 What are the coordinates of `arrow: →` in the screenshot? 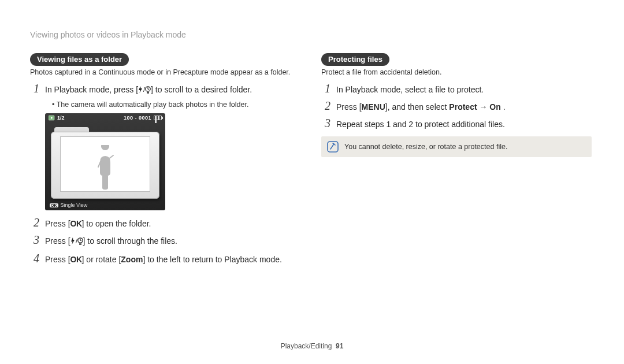 It's located at (484, 107).